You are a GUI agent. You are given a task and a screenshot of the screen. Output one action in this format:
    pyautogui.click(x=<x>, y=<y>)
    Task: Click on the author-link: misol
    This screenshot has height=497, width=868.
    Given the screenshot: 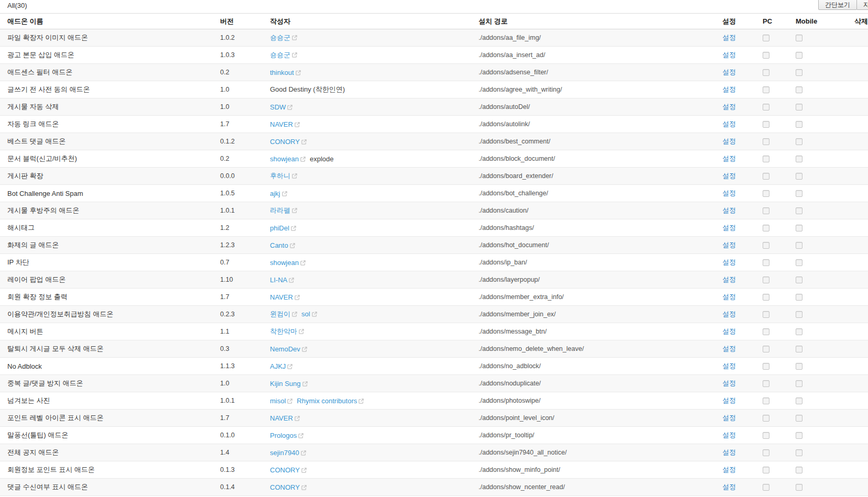 What is the action you would take?
    pyautogui.click(x=278, y=401)
    